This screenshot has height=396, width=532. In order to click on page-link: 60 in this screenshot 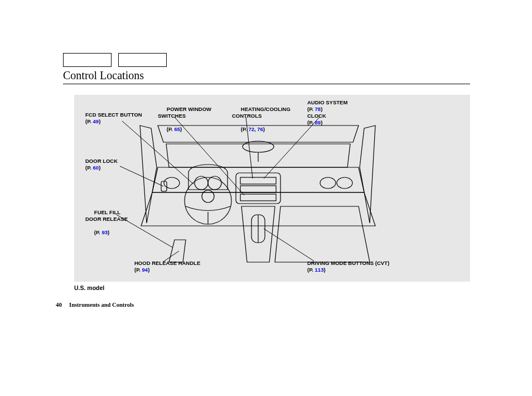, I will do `click(96, 167)`.